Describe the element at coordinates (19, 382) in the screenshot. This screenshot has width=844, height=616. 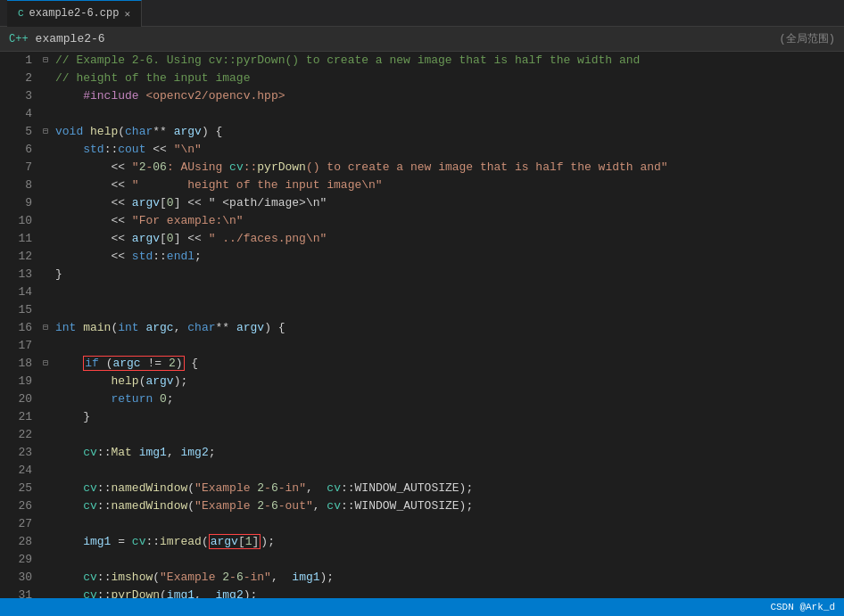
I see `line-number: 19` at that location.